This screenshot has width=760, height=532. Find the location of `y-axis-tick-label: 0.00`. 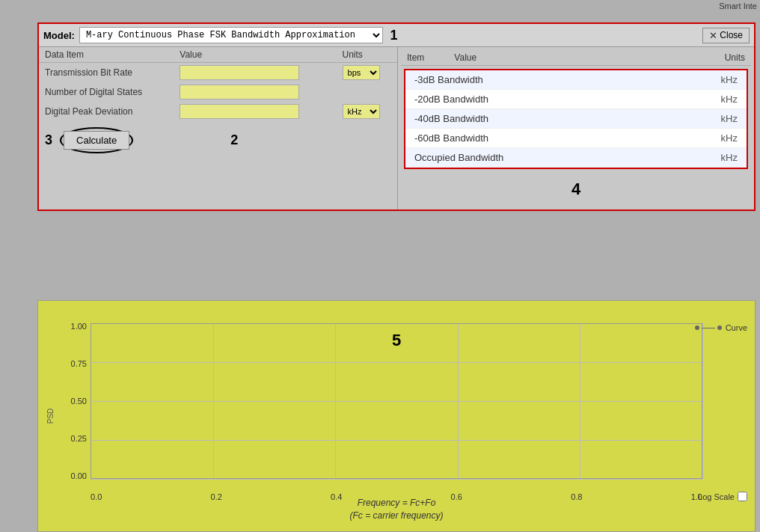

y-axis-tick-label: 0.00 is located at coordinates (66, 476).